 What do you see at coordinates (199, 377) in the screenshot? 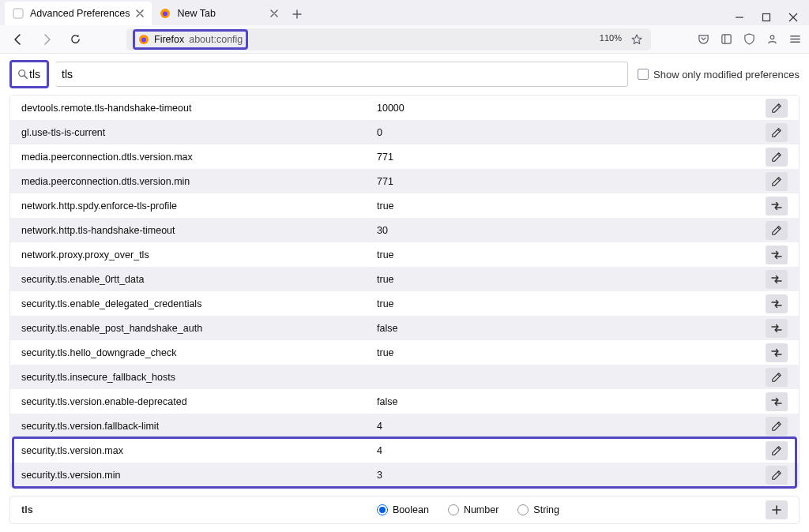
I see `pref-name: security.tls.insecure_fallback_hosts` at bounding box center [199, 377].